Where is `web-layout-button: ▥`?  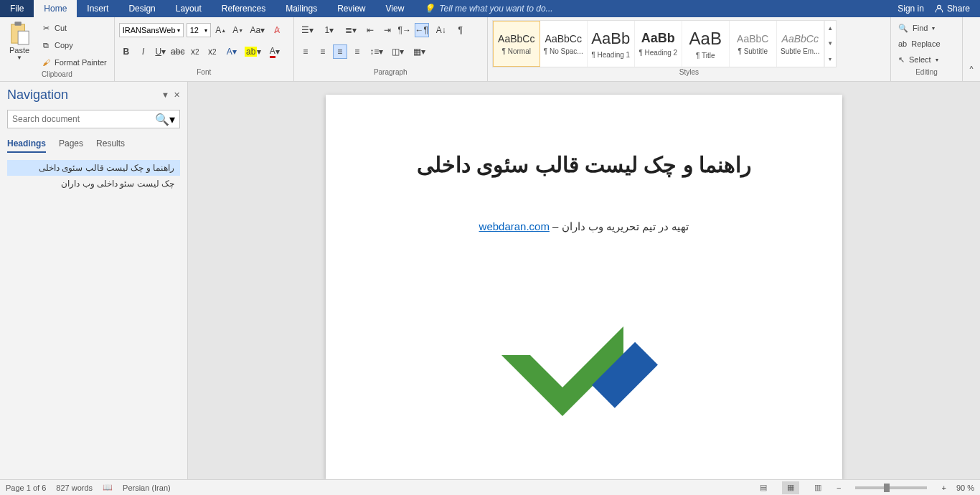 web-layout-button: ▥ is located at coordinates (818, 488).